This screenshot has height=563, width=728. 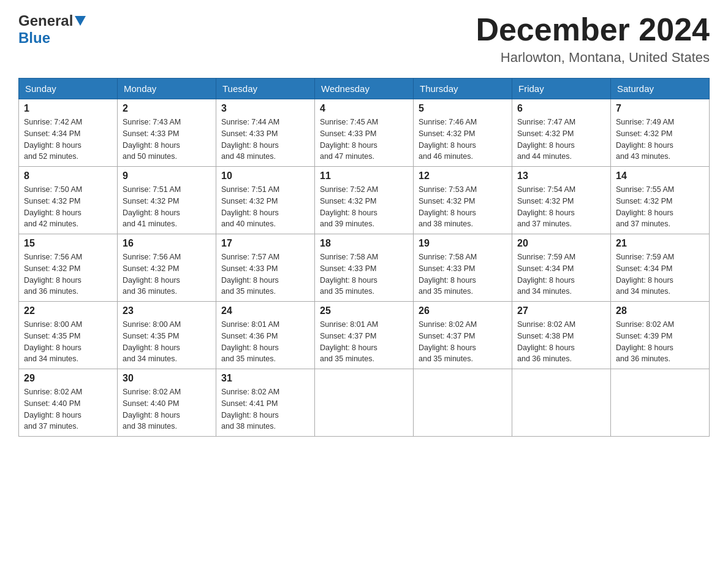 I want to click on day-number: 25, so click(x=364, y=311).